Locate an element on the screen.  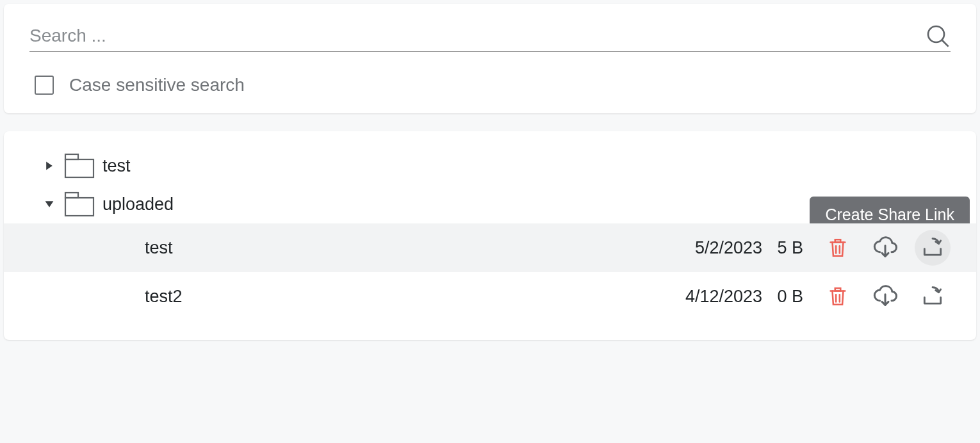
expand-collapsed-icon is located at coordinates (49, 166).